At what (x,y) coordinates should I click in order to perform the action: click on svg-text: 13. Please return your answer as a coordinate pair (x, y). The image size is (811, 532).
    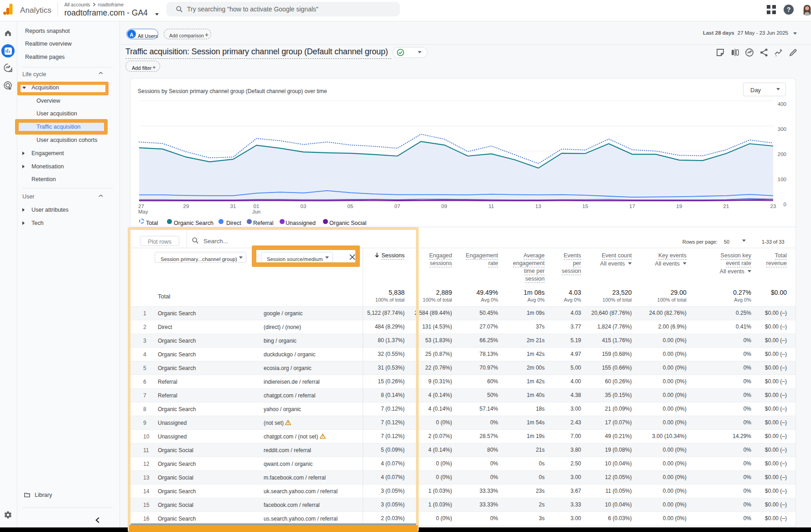
    Looking at the image, I should click on (538, 206).